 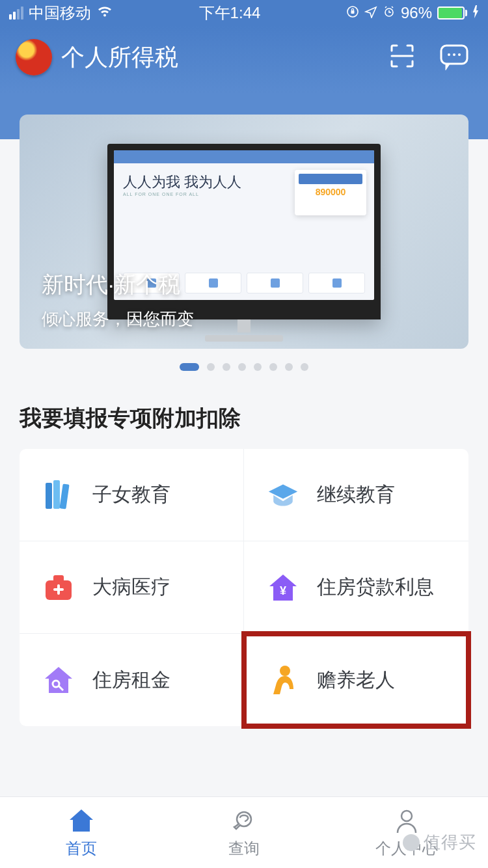 I want to click on watermark: 值得买, so click(x=440, y=842).